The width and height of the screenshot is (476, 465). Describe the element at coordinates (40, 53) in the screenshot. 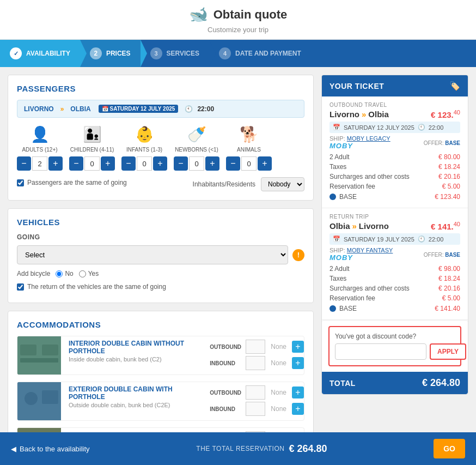

I see `step-availability: ✓ AVAILABILITY` at that location.